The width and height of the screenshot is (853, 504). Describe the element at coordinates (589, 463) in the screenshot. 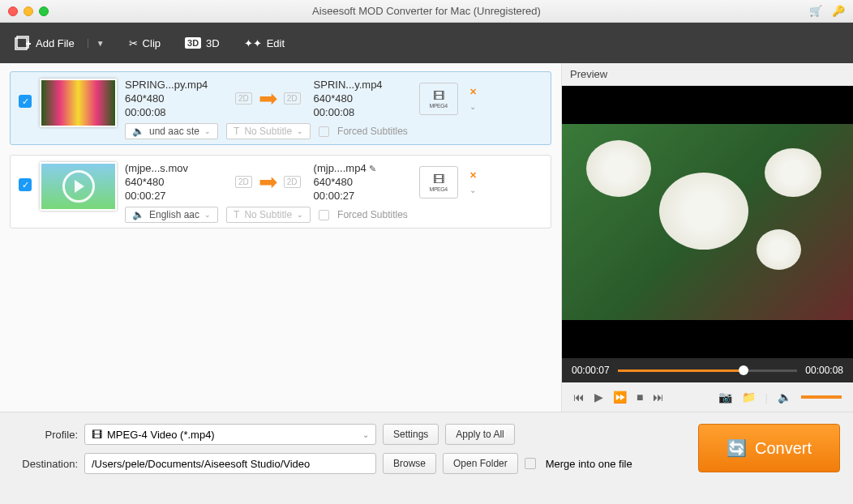

I see `merge-label: Merge into one file` at that location.